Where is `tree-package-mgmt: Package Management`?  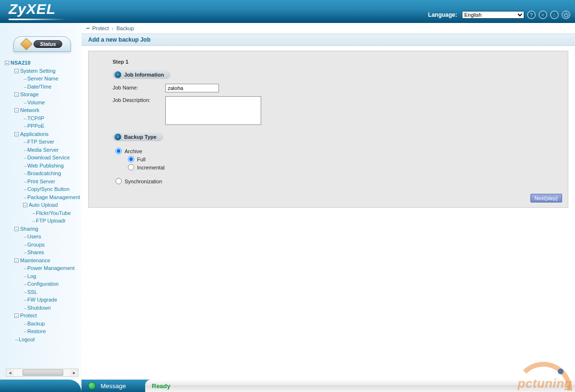
tree-package-mgmt: Package Management is located at coordinates (54, 197).